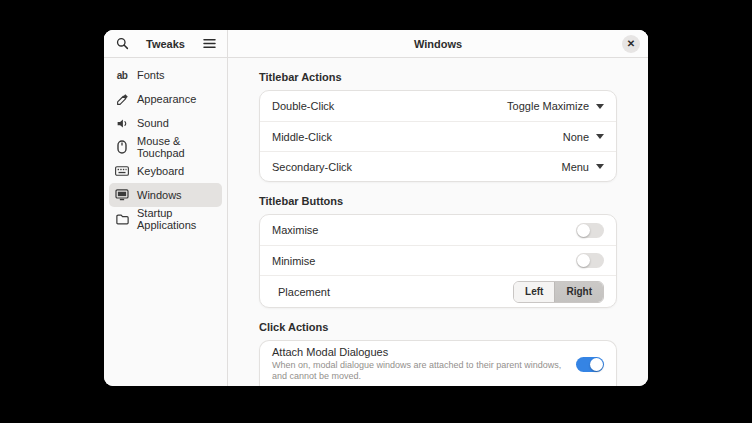 The width and height of the screenshot is (752, 423). Describe the element at coordinates (122, 44) in the screenshot. I see `search-icon` at that location.